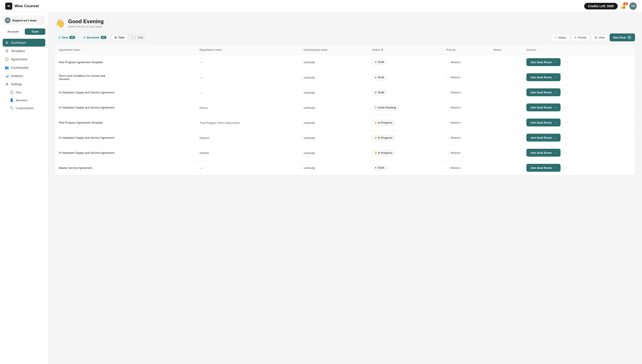 This screenshot has height=364, width=642. I want to click on sidebar-sub-label: Customization, so click(25, 108).